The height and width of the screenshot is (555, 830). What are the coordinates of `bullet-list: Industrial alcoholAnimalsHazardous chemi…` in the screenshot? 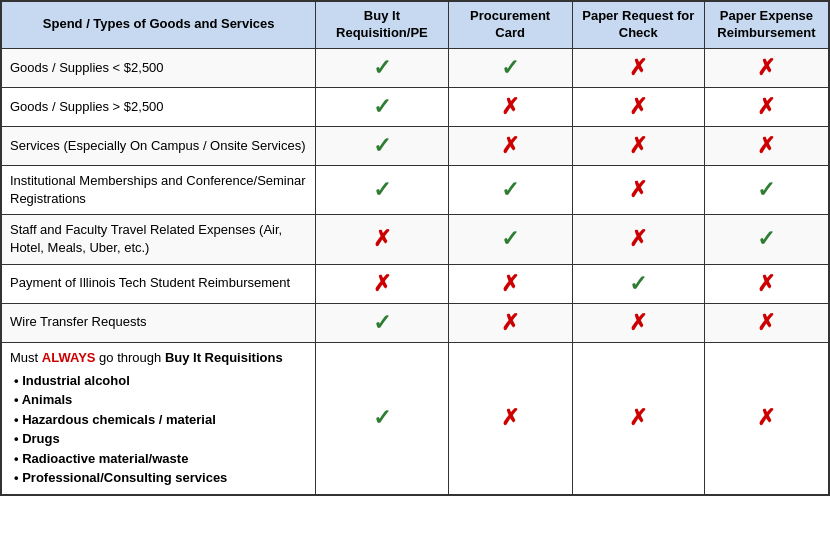 It's located at (158, 430).